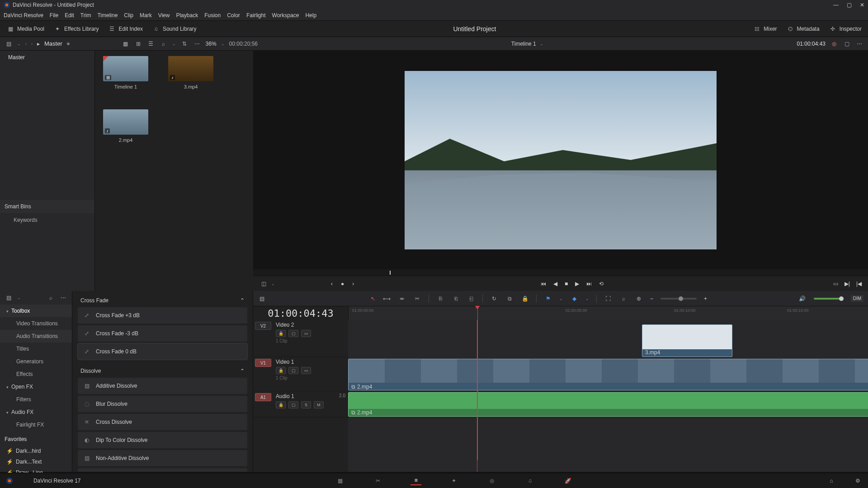  I want to click on pool-item-timeline: ⊞ Timeline 1, so click(126, 73).